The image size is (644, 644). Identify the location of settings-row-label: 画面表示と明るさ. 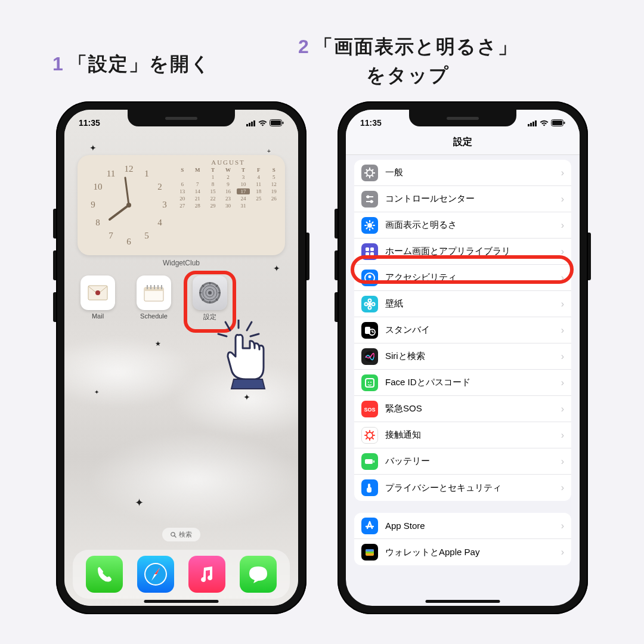
(421, 225).